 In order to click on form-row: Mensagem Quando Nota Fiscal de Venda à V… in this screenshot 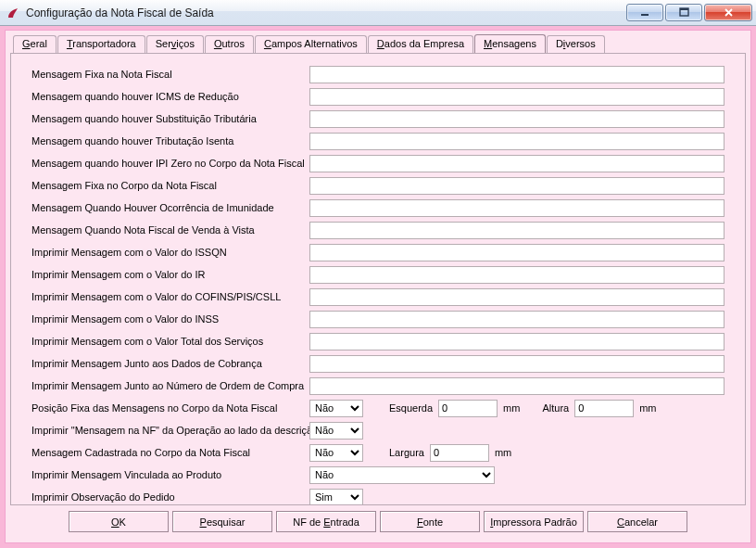, I will do `click(378, 230)`.